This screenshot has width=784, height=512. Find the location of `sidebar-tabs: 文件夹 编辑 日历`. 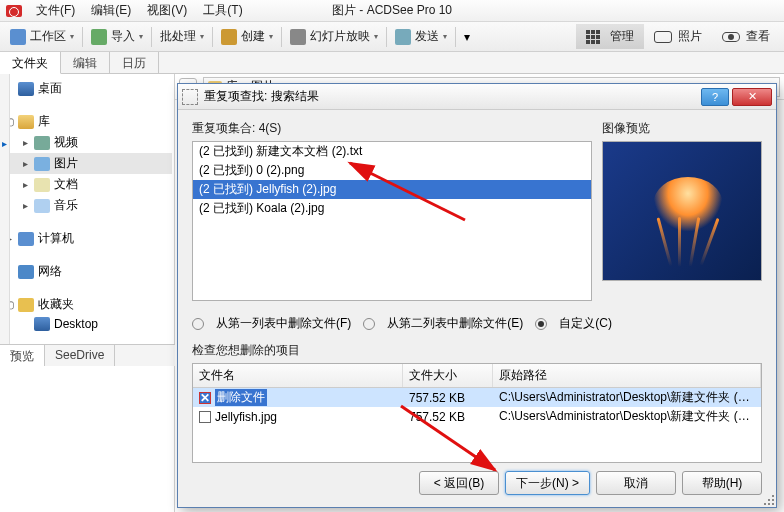

sidebar-tabs: 文件夹 编辑 日历 is located at coordinates (392, 63).